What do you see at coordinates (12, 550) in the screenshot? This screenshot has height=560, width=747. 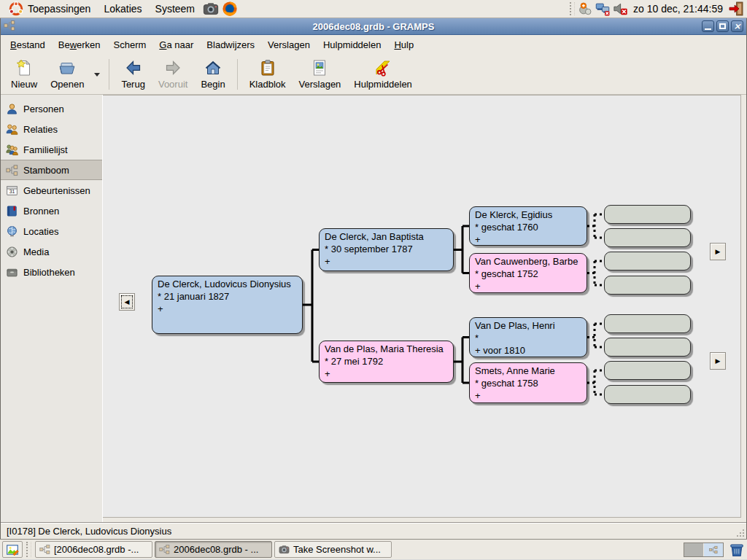 I see `show-desktop-button` at bounding box center [12, 550].